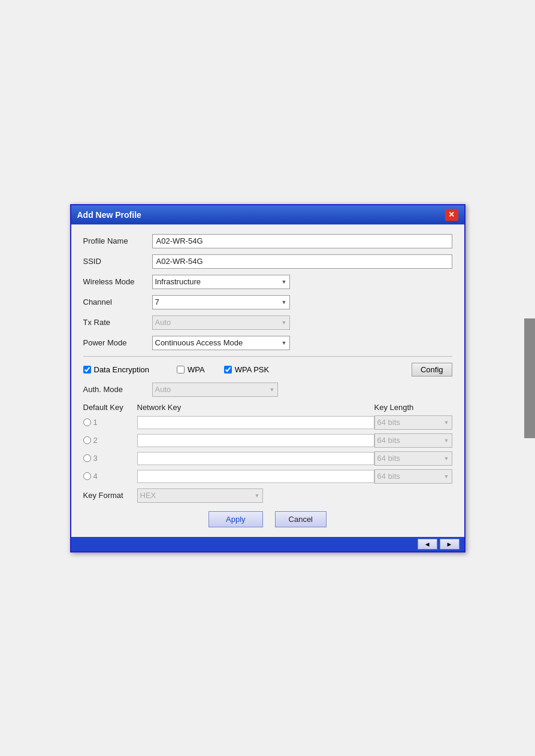 The image size is (535, 756). Describe the element at coordinates (200, 496) in the screenshot. I see `key-format-select-area: HEX ASCII` at that location.